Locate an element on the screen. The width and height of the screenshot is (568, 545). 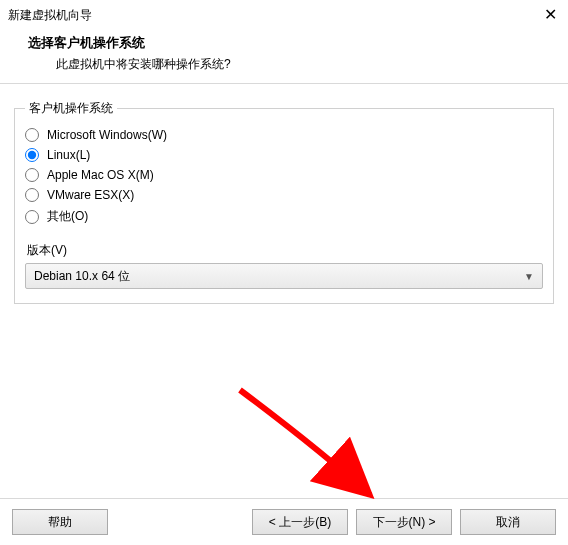
version-select: Debian 10.x 64 位 ▼ is located at coordinates (284, 276).